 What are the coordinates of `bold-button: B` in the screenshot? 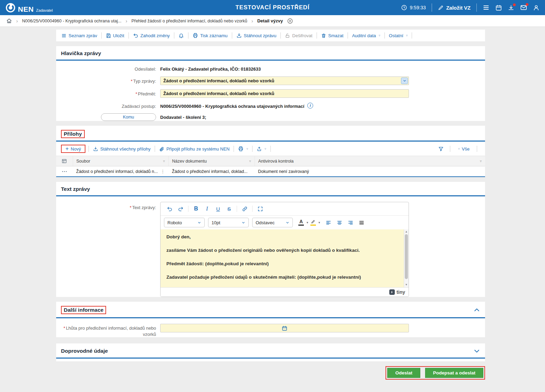 It's located at (196, 209).